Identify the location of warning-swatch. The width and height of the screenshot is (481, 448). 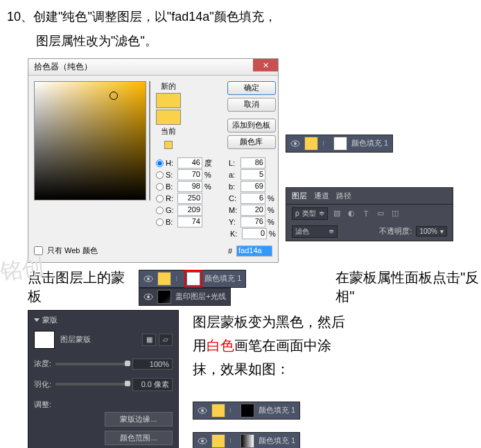
(168, 145).